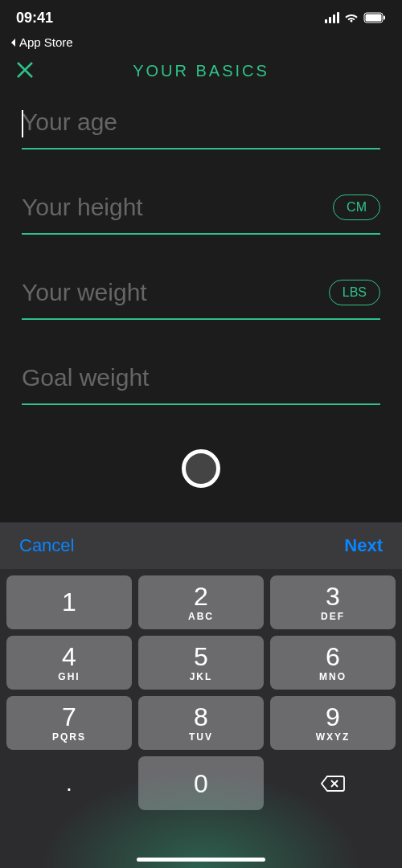 The width and height of the screenshot is (402, 868). Describe the element at coordinates (332, 18) in the screenshot. I see `cellular-signal-icon` at that location.